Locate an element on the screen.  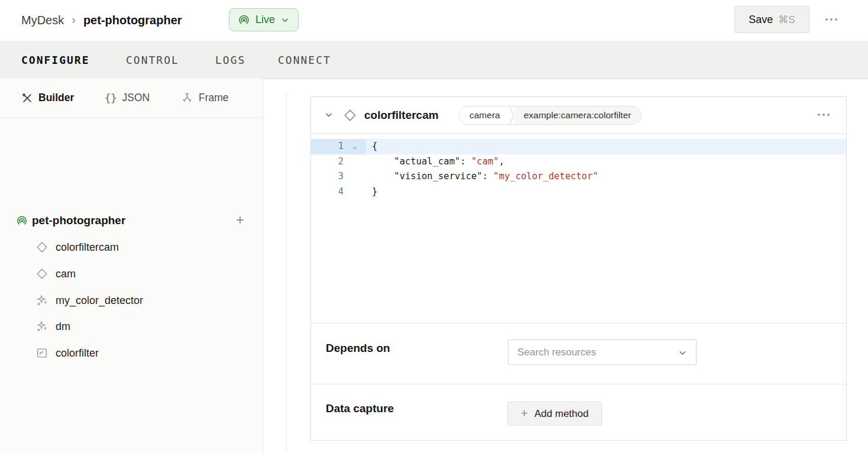
editor-gutter: 4 is located at coordinates (338, 192).